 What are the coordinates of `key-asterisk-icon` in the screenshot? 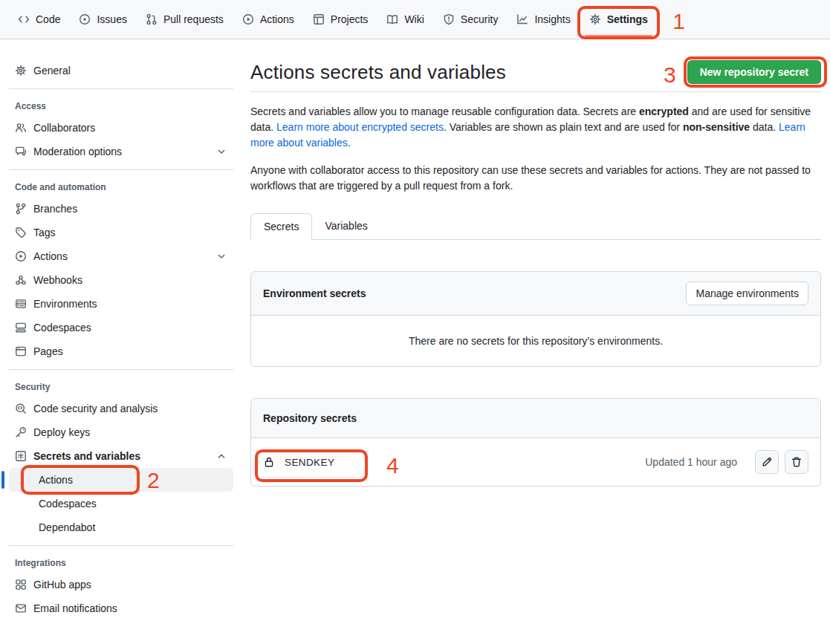 It's located at (21, 456).